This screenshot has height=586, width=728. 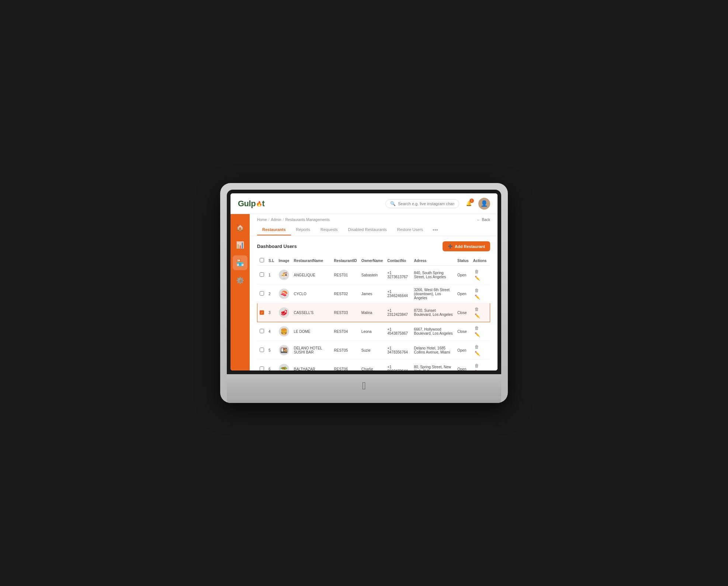 I want to click on restaurant-avatar: 🥩, so click(x=284, y=313).